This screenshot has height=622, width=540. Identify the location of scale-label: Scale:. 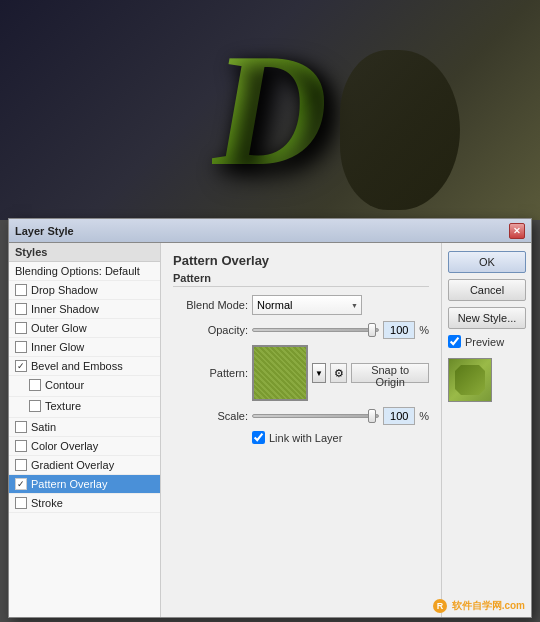
(210, 416).